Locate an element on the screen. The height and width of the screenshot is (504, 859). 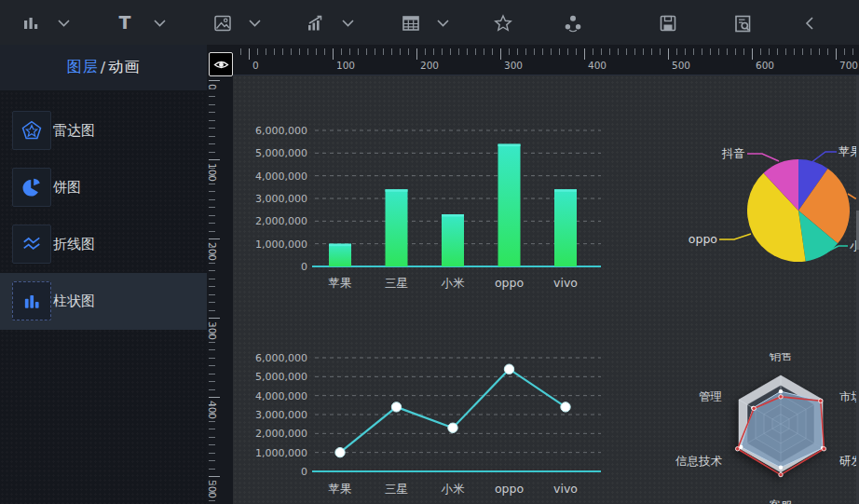
svg-text: 1,000,000 is located at coordinates (281, 453).